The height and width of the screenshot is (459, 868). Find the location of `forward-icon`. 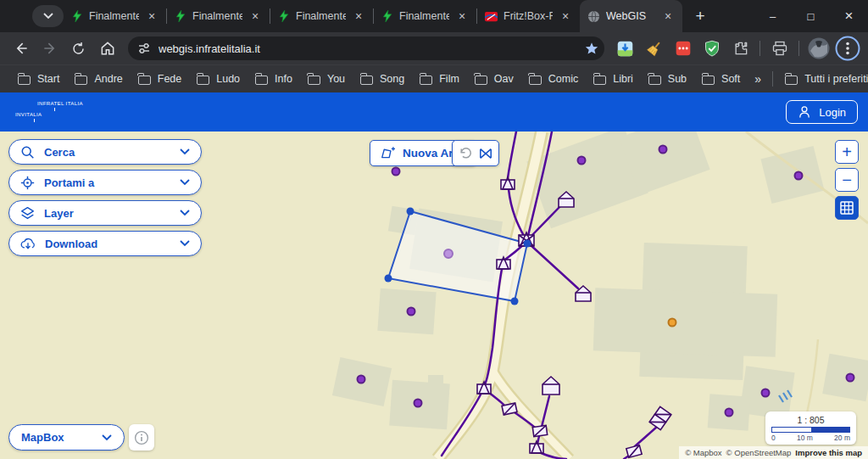

forward-icon is located at coordinates (50, 48).